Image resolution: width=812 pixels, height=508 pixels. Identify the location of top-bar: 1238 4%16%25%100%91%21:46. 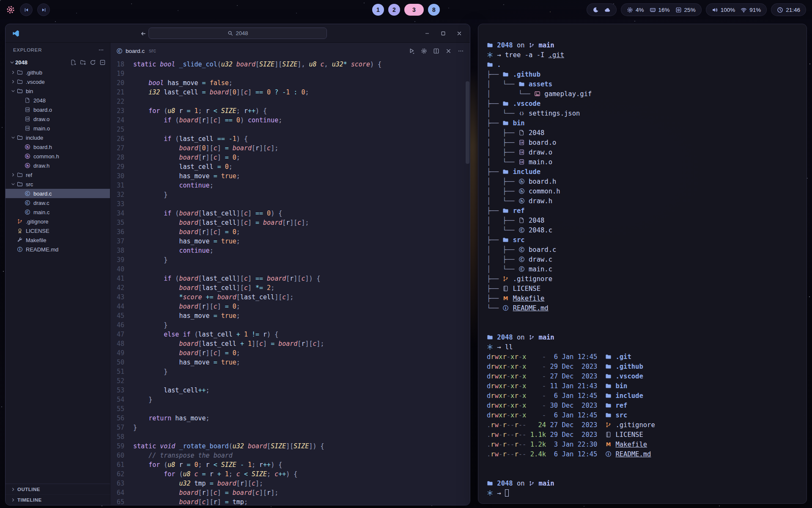
(406, 10).